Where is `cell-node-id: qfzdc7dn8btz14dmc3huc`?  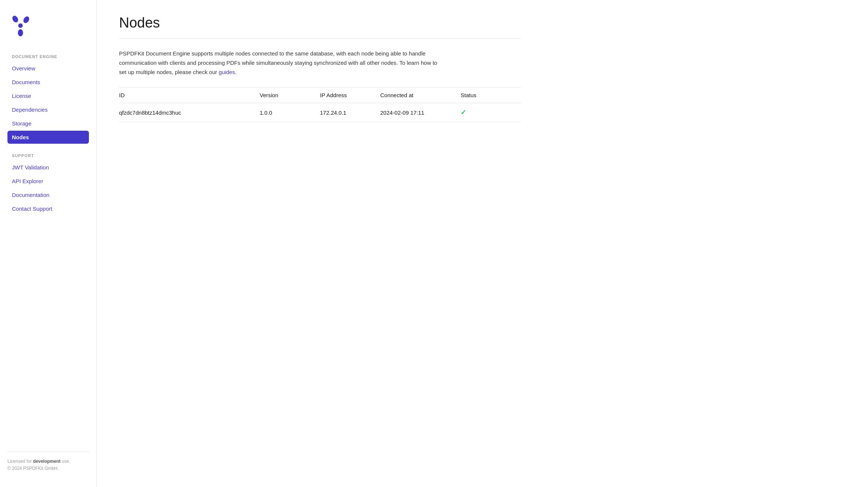
cell-node-id: qfzdc7dn8btz14dmc3huc is located at coordinates (189, 112).